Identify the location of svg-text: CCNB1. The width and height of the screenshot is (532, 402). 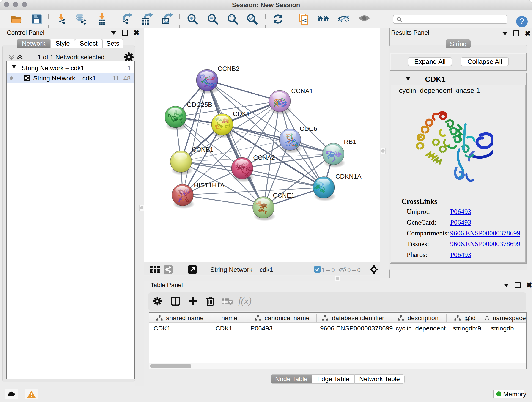
(203, 150).